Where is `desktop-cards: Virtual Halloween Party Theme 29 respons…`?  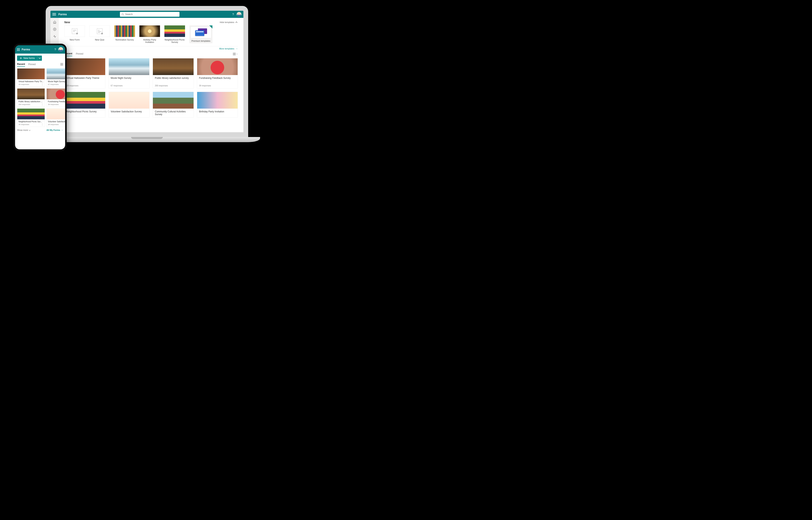 desktop-cards: Virtual Halloween Party Theme 29 respons… is located at coordinates (151, 88).